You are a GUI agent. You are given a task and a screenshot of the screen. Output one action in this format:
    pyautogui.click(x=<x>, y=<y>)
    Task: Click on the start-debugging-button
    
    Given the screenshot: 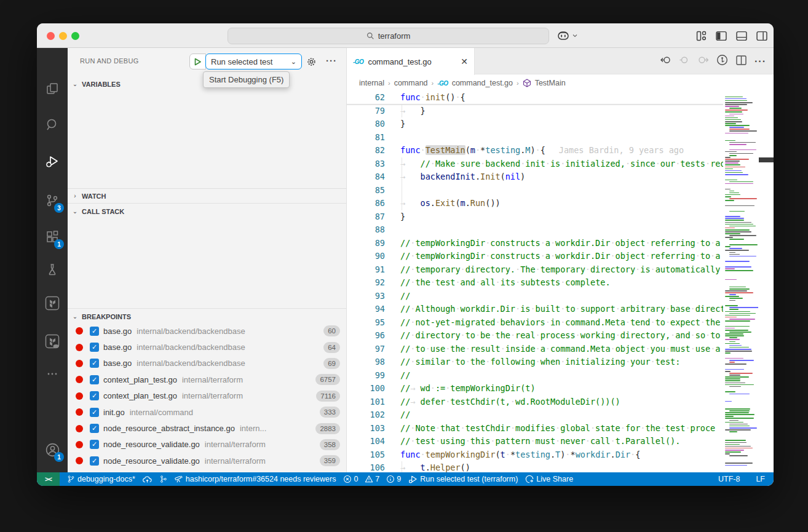 What is the action you would take?
    pyautogui.click(x=198, y=62)
    